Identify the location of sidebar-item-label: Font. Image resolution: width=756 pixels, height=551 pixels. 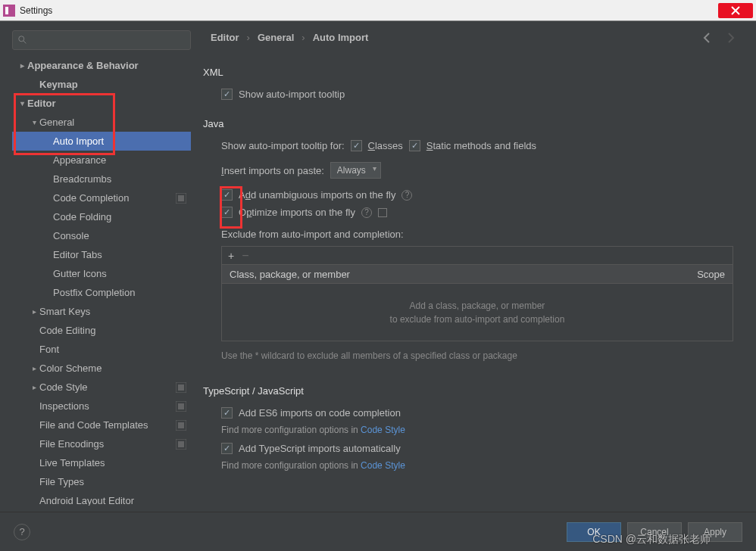
(113, 350).